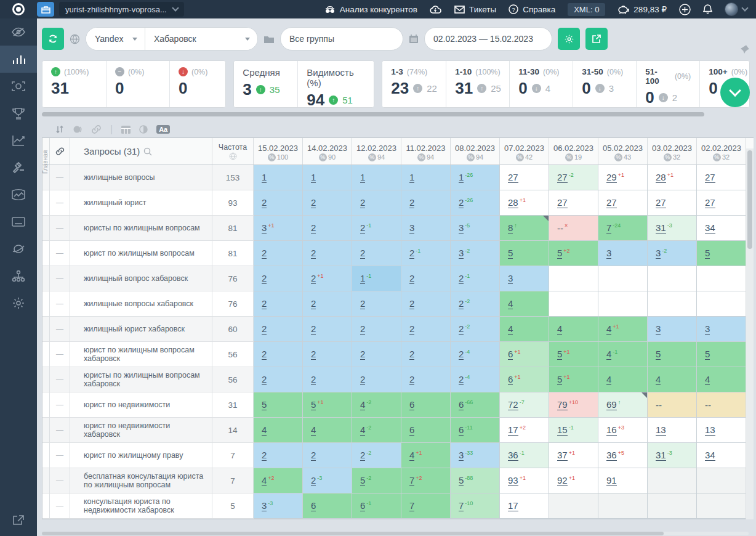  Describe the element at coordinates (18, 113) in the screenshot. I see `sidebar-item-competitors` at that location.